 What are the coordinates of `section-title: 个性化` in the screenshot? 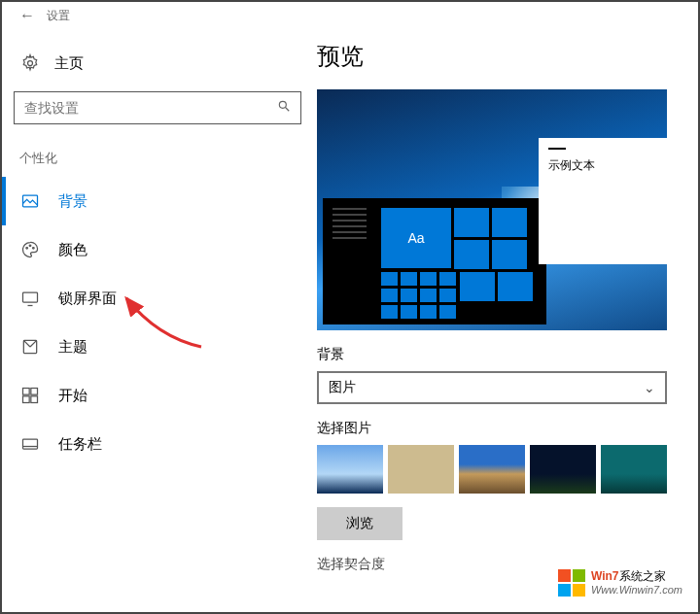 It's located at (158, 161).